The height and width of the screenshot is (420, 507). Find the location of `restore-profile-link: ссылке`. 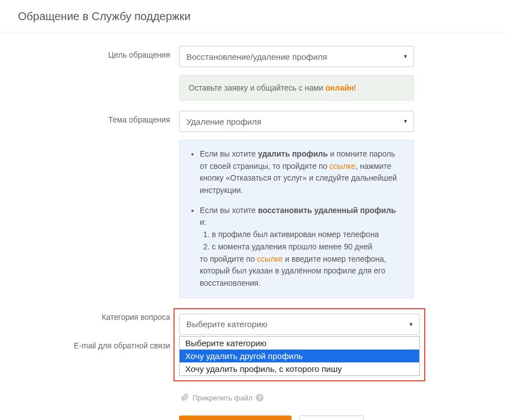

restore-profile-link: ссылке is located at coordinates (270, 259).